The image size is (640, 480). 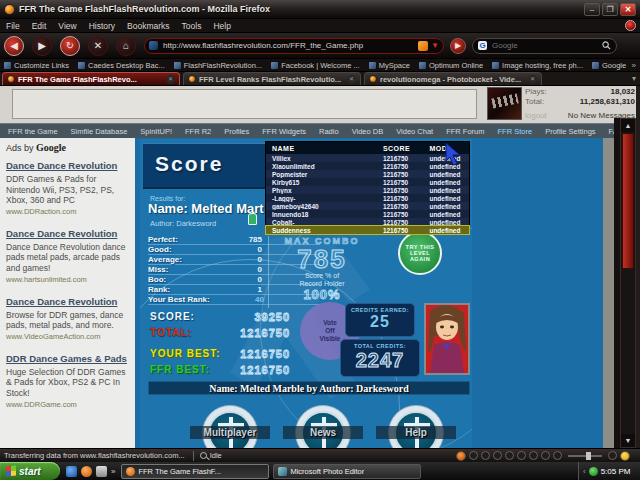 I want to click on taskbar-task-button: FFR The Game FlashF..., so click(x=195, y=472).